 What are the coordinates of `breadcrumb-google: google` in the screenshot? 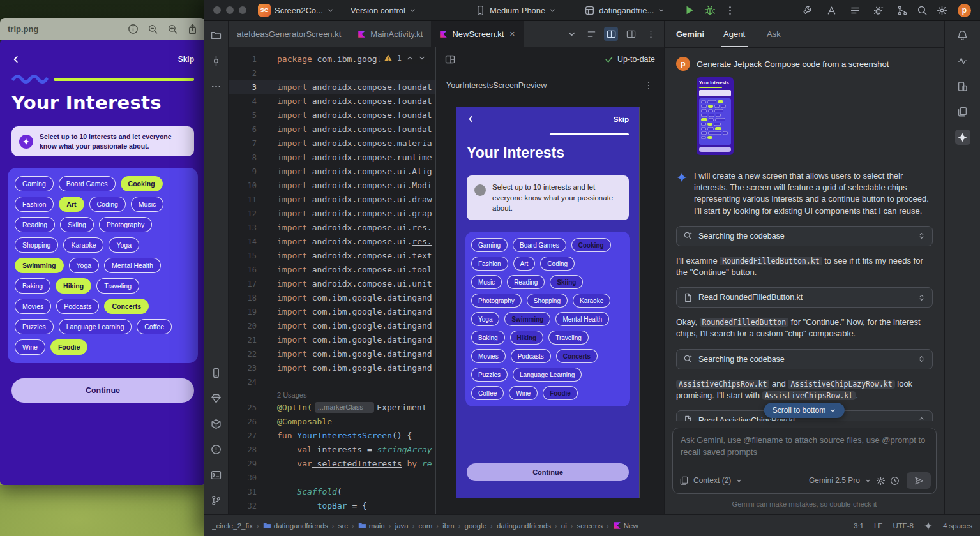 It's located at (476, 526).